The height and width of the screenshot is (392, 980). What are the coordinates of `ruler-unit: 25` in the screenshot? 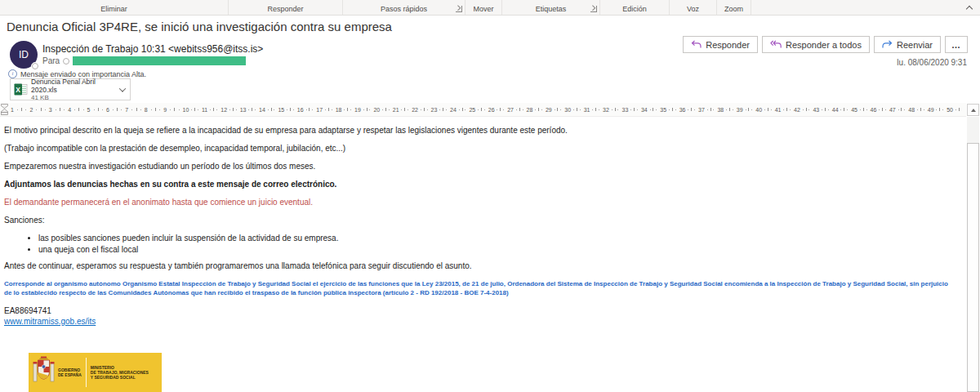 It's located at (477, 109).